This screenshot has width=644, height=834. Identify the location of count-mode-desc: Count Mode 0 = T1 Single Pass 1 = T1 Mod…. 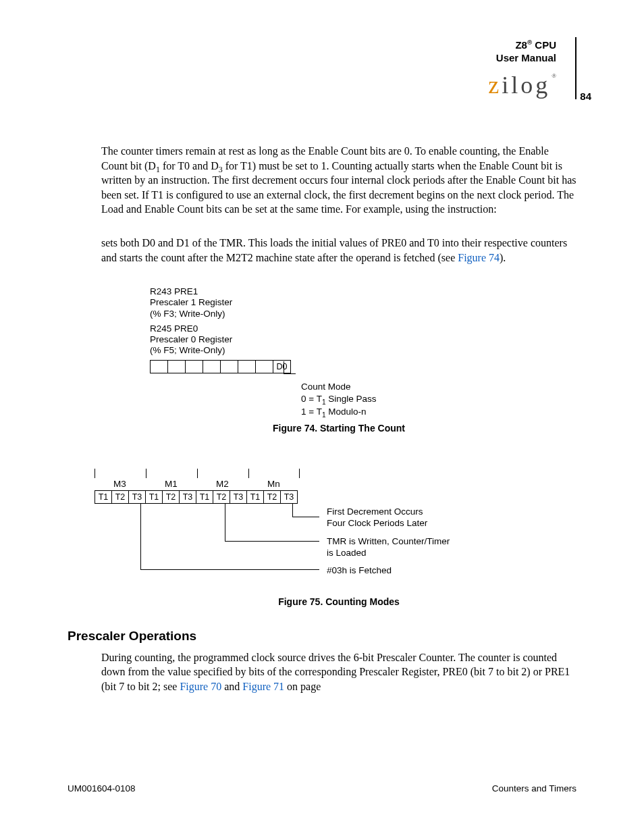
(339, 400).